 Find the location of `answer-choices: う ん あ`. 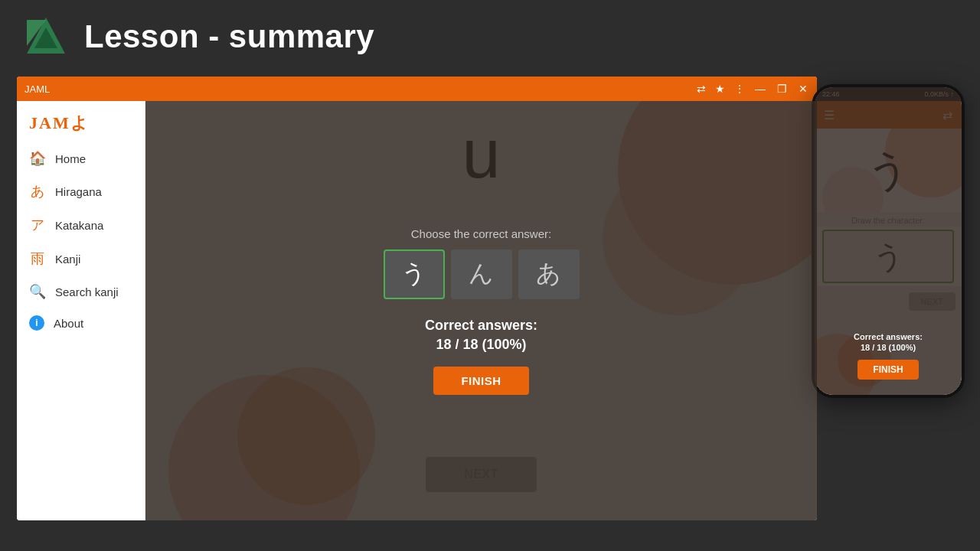

answer-choices: う ん あ is located at coordinates (482, 274).